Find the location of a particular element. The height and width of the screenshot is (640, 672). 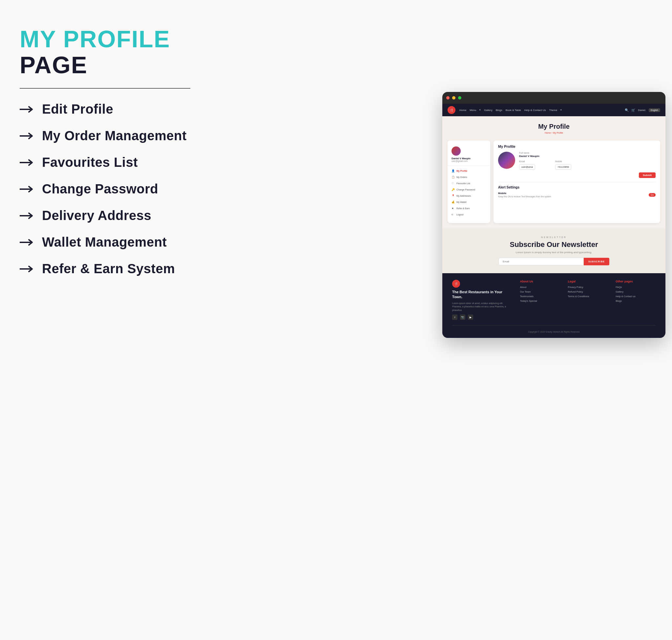

sidebar-item-favourites: ♡Favourite List is located at coordinates (469, 184).